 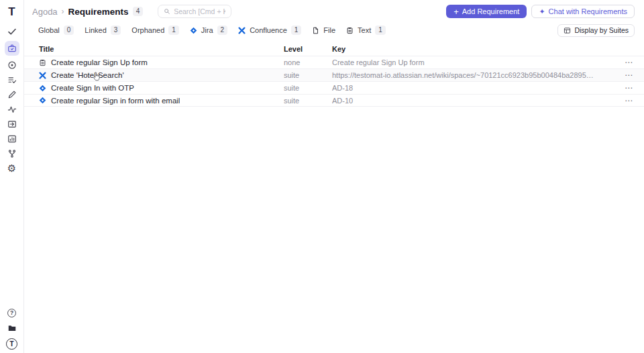 I want to click on table-row: Create regular Sign Up formnoneCreate re…, so click(x=334, y=62).